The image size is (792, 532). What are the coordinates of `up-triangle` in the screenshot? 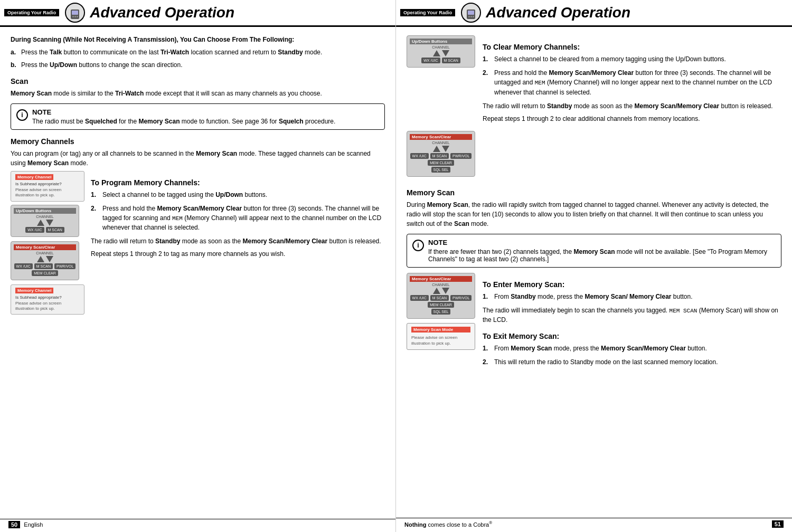 It's located at (41, 223).